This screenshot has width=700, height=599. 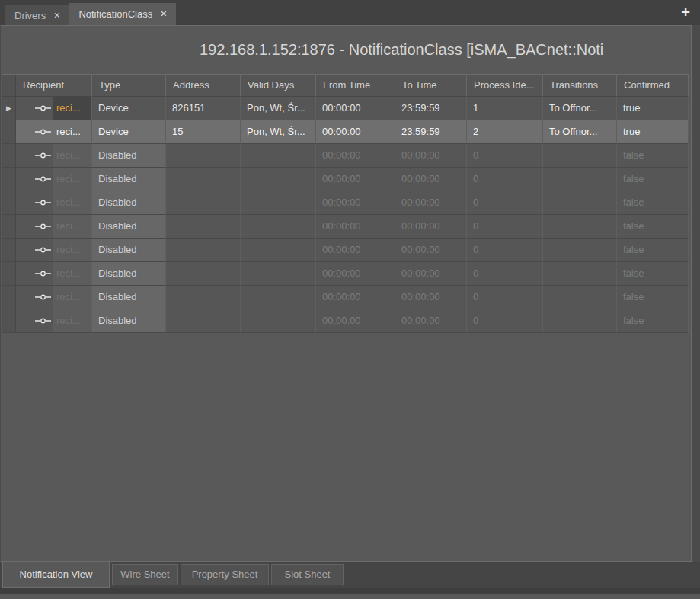 What do you see at coordinates (203, 85) in the screenshot?
I see `header-cell-address: Address` at bounding box center [203, 85].